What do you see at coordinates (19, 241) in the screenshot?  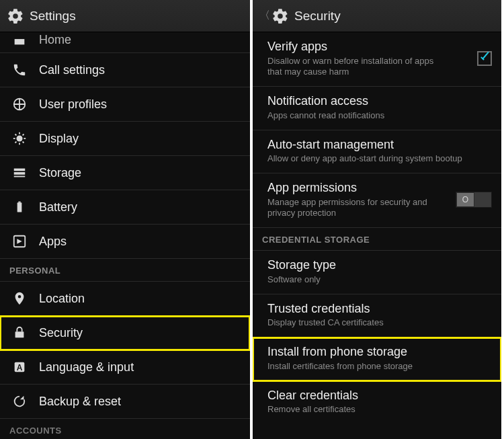 I see `apps-icon` at bounding box center [19, 241].